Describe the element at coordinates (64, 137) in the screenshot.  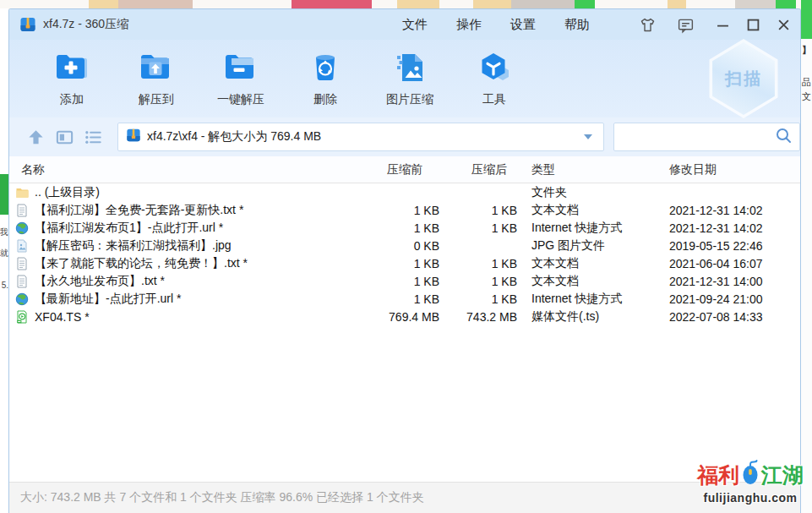
I see `preview-pane-icon` at that location.